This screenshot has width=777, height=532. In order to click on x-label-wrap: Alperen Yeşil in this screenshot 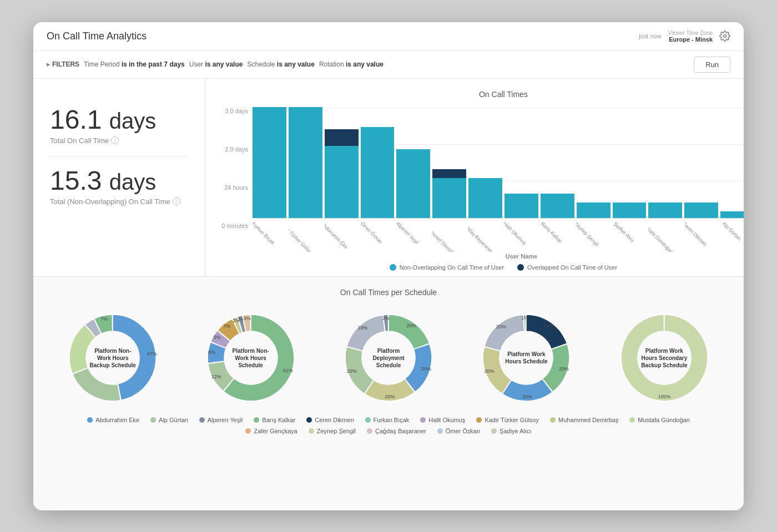, I will do `click(413, 235)`.